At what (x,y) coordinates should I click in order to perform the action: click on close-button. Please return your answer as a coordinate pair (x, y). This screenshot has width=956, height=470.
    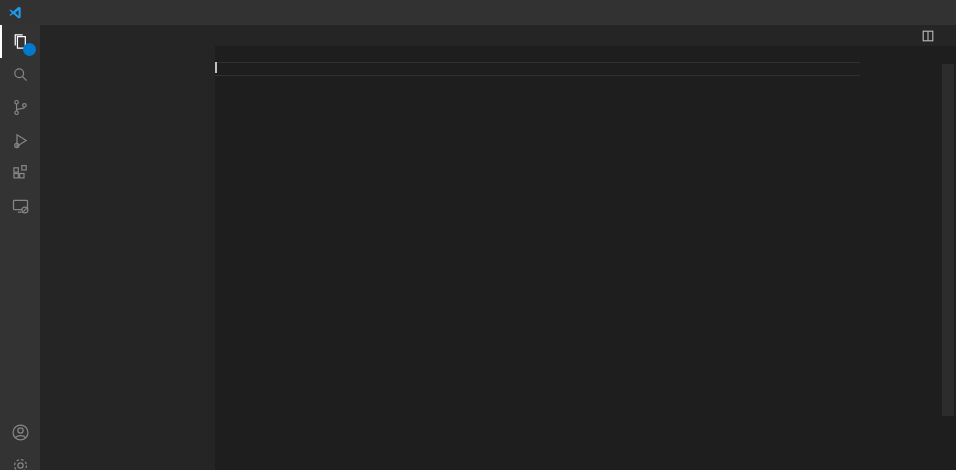
    Looking at the image, I should click on (935, 12).